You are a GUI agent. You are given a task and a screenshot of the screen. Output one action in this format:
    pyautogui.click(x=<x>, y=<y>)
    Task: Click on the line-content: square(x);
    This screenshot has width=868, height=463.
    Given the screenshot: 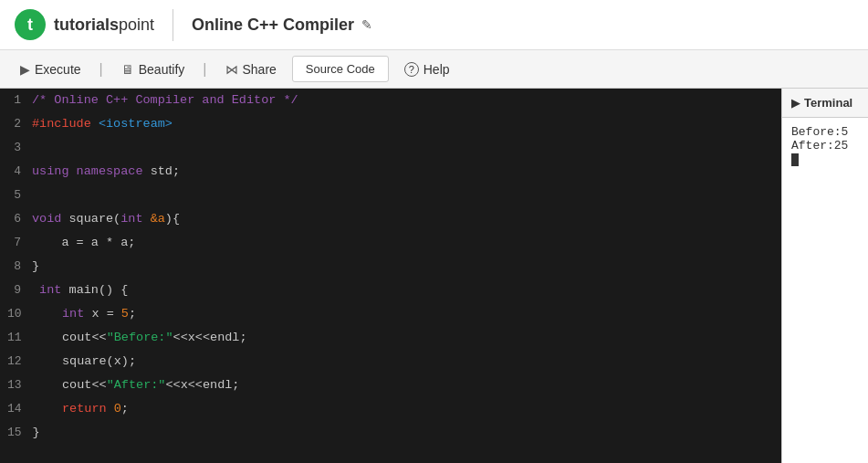 What is the action you would take?
    pyautogui.click(x=407, y=362)
    